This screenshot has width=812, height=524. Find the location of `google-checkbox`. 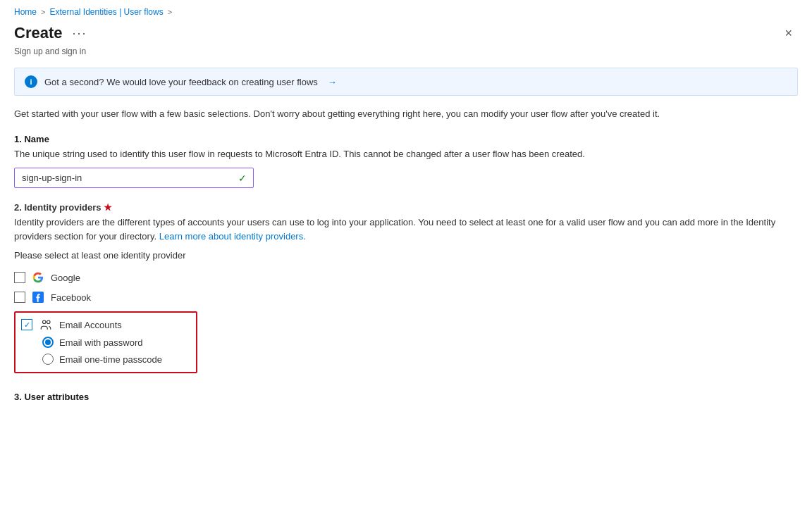

google-checkbox is located at coordinates (20, 277).